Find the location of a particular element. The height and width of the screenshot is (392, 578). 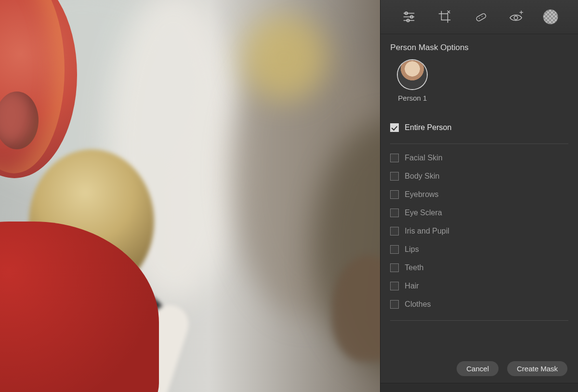

checkbox-hair is located at coordinates (394, 286).